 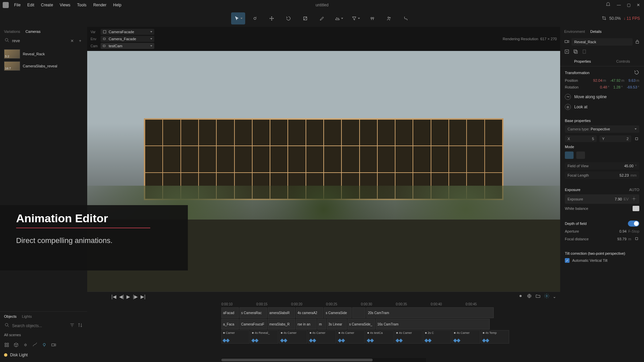 I want to click on pos-z-value: 9.63m, so click(x=634, y=80).